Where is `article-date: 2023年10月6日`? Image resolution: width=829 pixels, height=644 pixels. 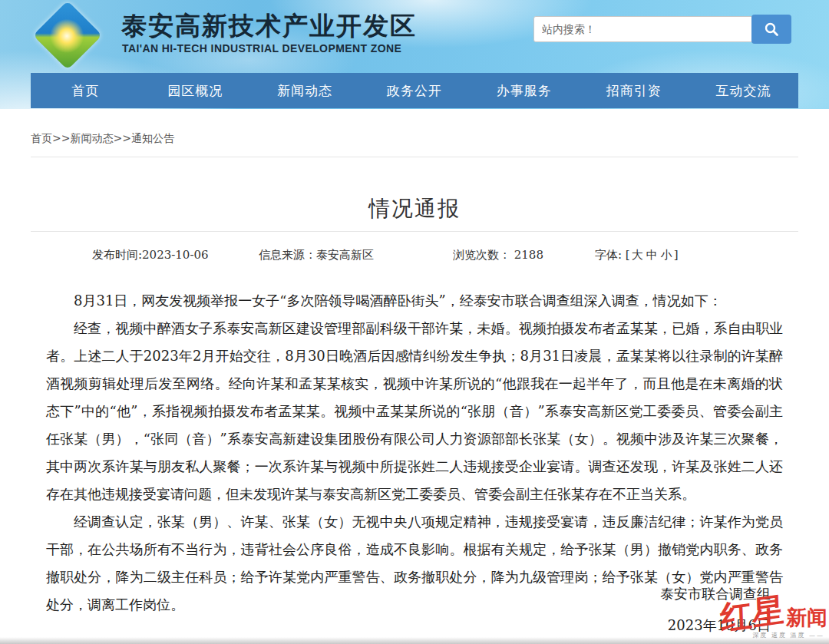 article-date: 2023年10月6日 is located at coordinates (719, 626).